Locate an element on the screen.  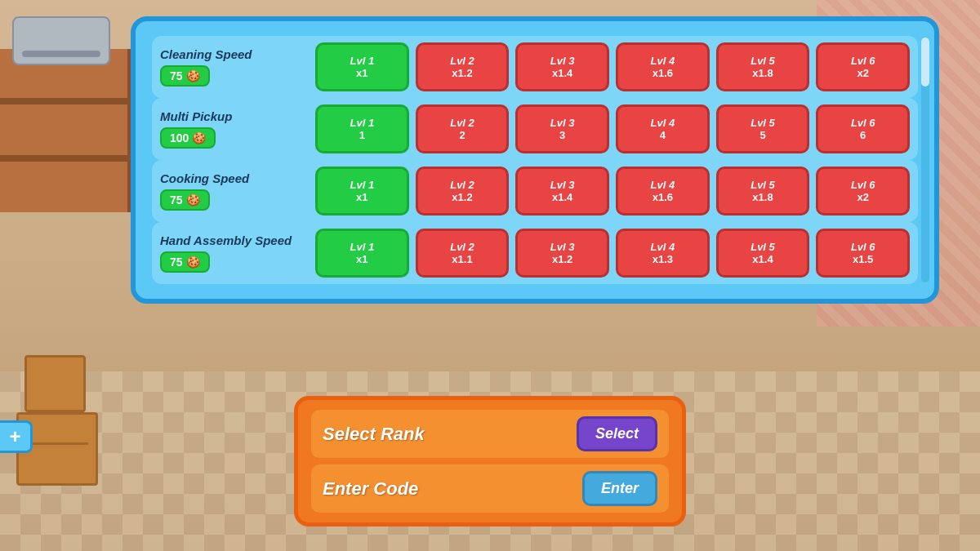
level-btn-0-3: Lvl 4x1.6 is located at coordinates (663, 67).